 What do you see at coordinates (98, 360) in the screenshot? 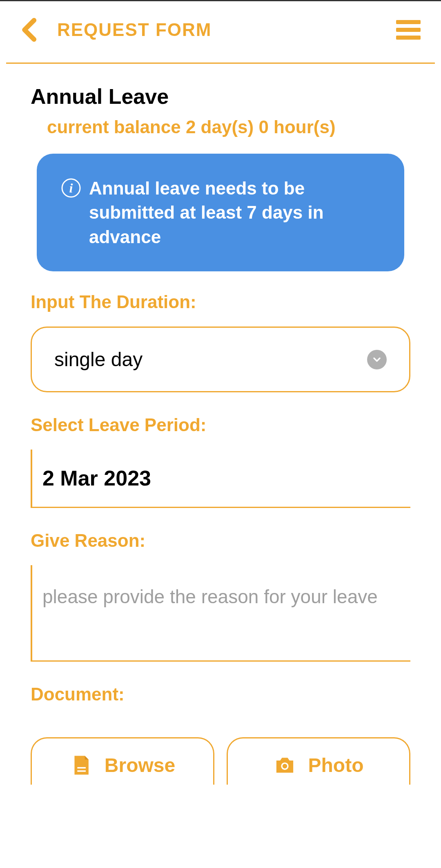
I see `duration-value: single day` at bounding box center [98, 360].